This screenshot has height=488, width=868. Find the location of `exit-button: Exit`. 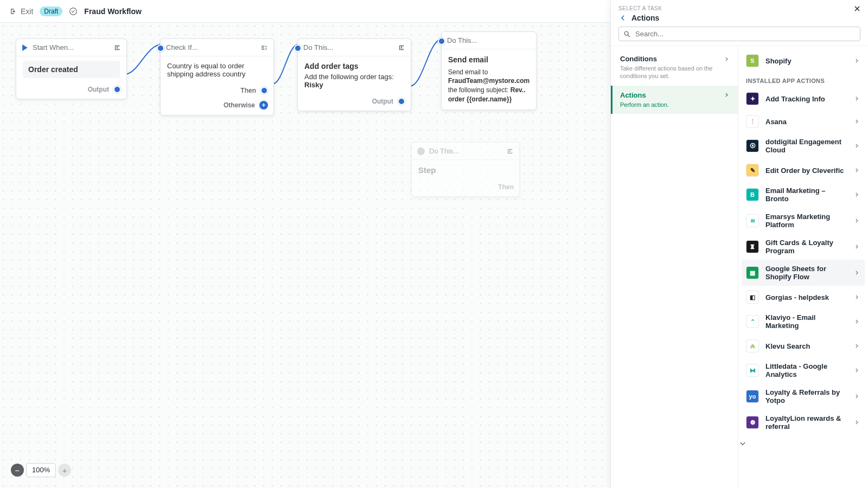

exit-button: Exit is located at coordinates (22, 11).